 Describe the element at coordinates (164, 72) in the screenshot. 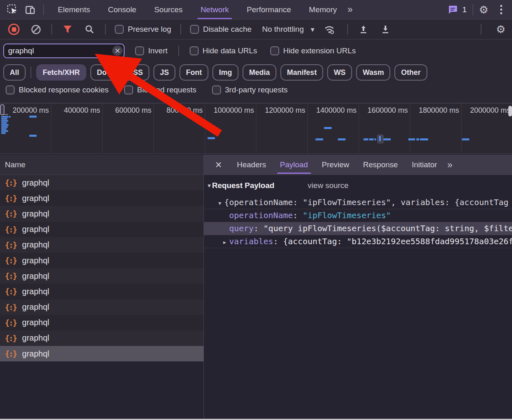

I see `filter-chip-js: JS` at that location.